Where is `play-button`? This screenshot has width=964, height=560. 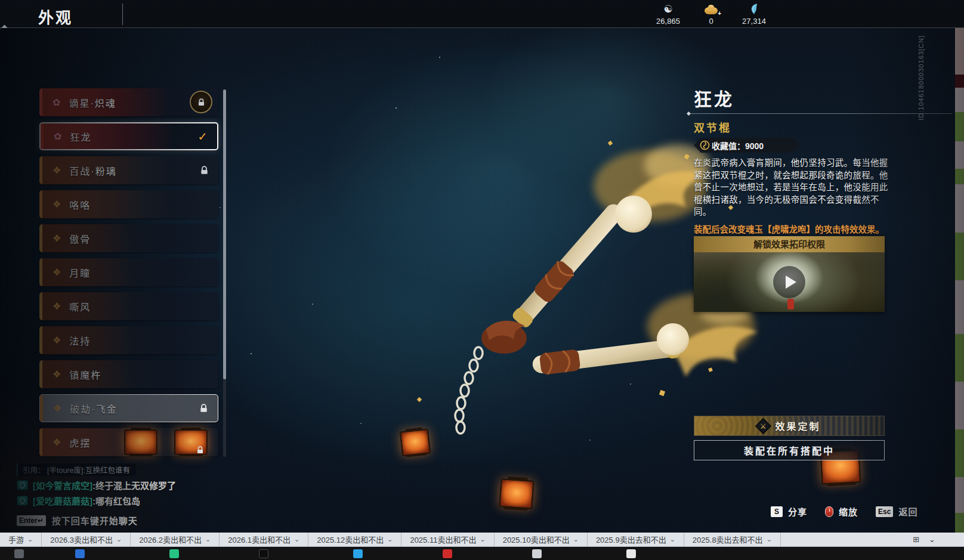
play-button is located at coordinates (789, 282).